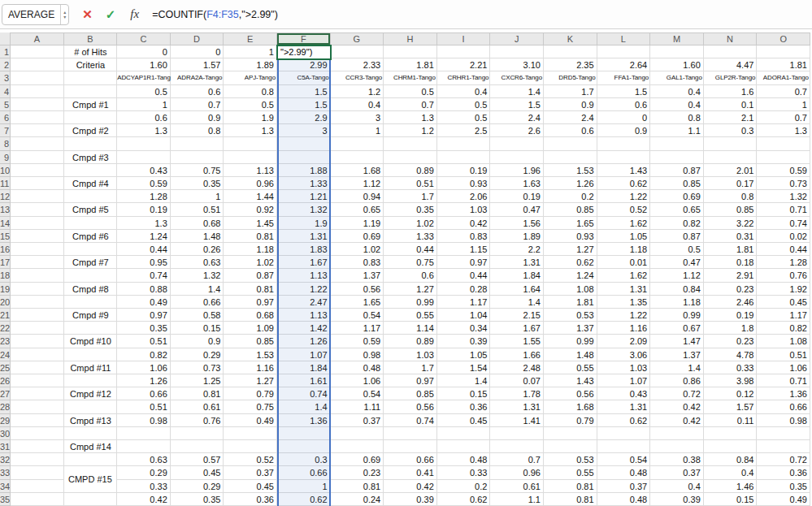 The width and height of the screenshot is (812, 506). Describe the element at coordinates (677, 328) in the screenshot. I see `cell-M22: 0.67` at that location.